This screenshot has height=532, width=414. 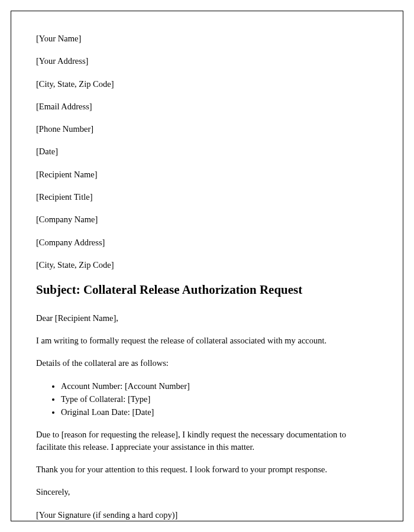 I want to click on sender-email: [Email Address], so click(x=207, y=106).